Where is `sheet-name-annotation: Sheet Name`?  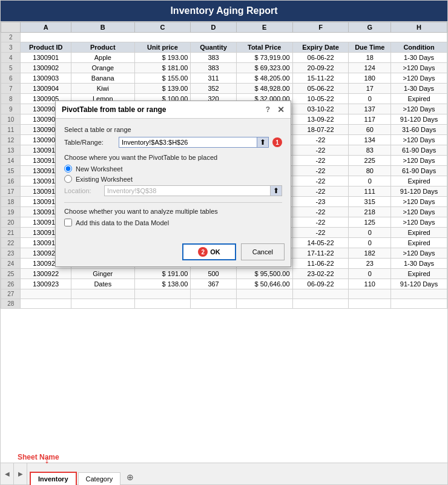 sheet-name-annotation: Sheet Name is located at coordinates (39, 457).